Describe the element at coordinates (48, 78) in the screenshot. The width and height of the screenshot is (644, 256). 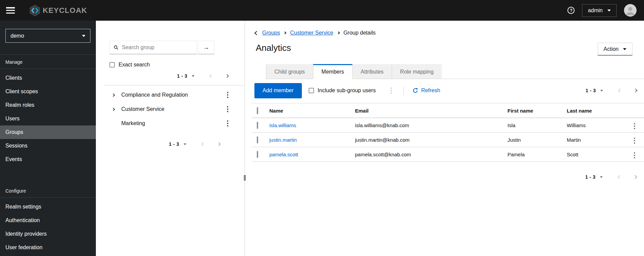
I see `sidebar-item-clients: Clients` at that location.